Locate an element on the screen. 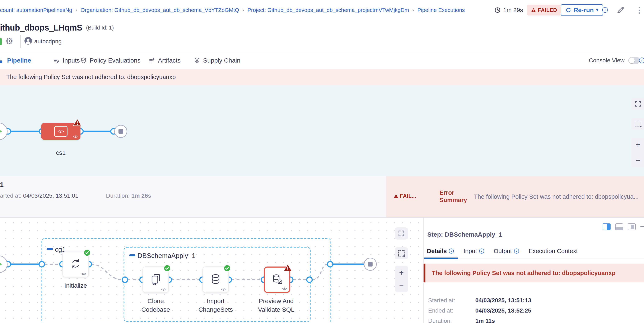 This screenshot has width=644, height=323. detail-row-ended: Ended at: 04/03/2025, 13:52:25 is located at coordinates (480, 311).